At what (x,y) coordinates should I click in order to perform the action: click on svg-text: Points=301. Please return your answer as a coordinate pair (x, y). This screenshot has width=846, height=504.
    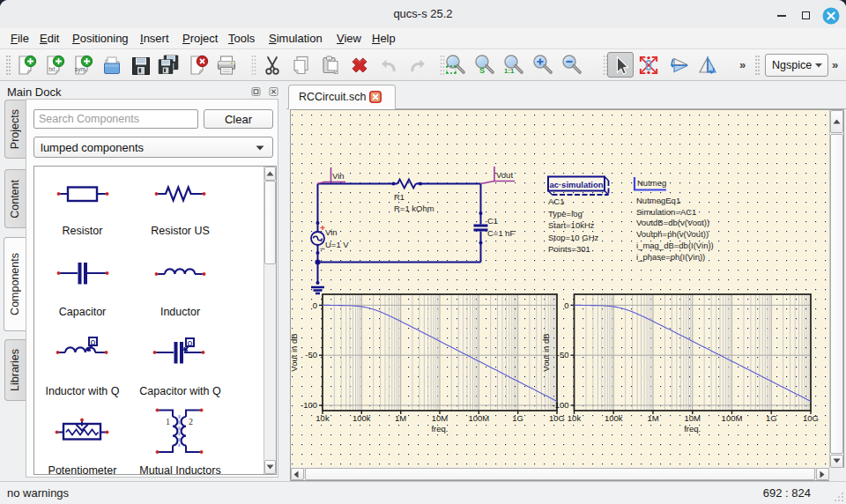
    Looking at the image, I should click on (569, 248).